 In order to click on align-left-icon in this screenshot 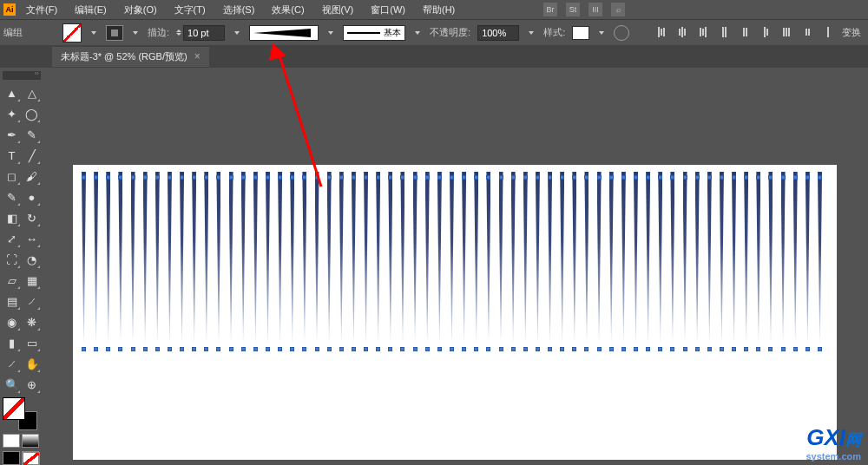, I will do `click(661, 32)`.